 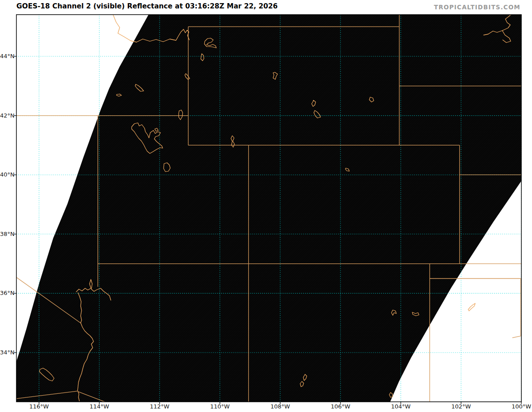 I want to click on y-tick-label: 36°N, so click(x=7, y=293).